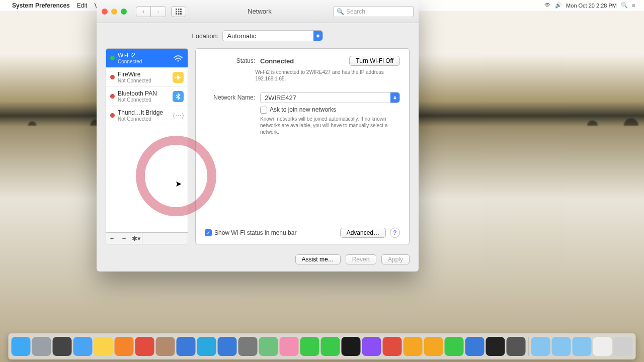  Describe the element at coordinates (372, 346) in the screenshot. I see `dock-app-imovie` at that location.